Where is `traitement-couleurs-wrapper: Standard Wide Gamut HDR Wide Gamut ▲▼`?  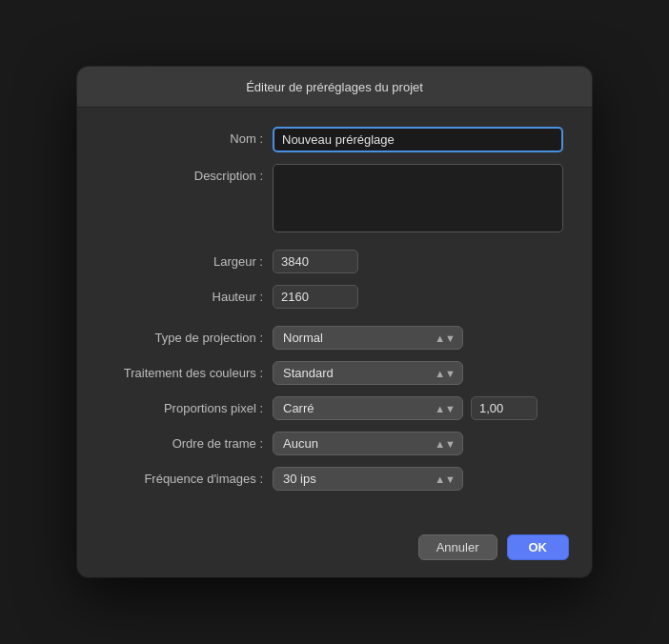
traitement-couleurs-wrapper: Standard Wide Gamut HDR Wide Gamut ▲▼ is located at coordinates (368, 373).